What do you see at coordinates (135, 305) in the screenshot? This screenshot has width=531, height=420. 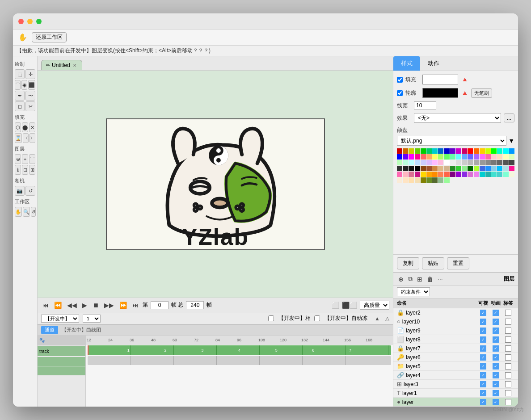 I see `anim-last-btn: ⏭` at bounding box center [135, 305].